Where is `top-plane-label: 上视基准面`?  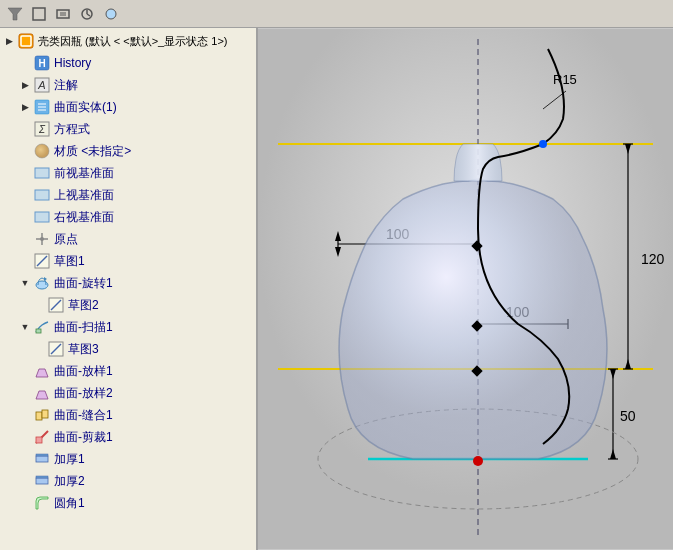
top-plane-label: 上视基准面 is located at coordinates (84, 195).